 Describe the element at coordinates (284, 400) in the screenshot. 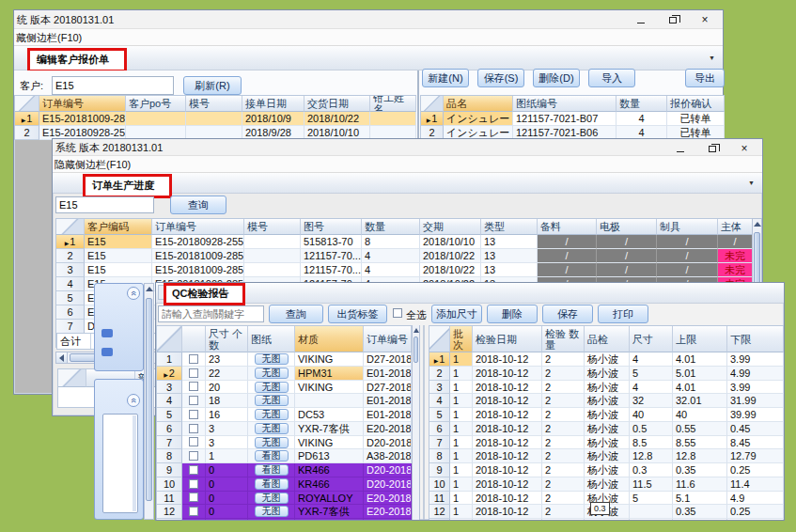

I see `table-row: 4 18 无图 E01-2018093` at that location.